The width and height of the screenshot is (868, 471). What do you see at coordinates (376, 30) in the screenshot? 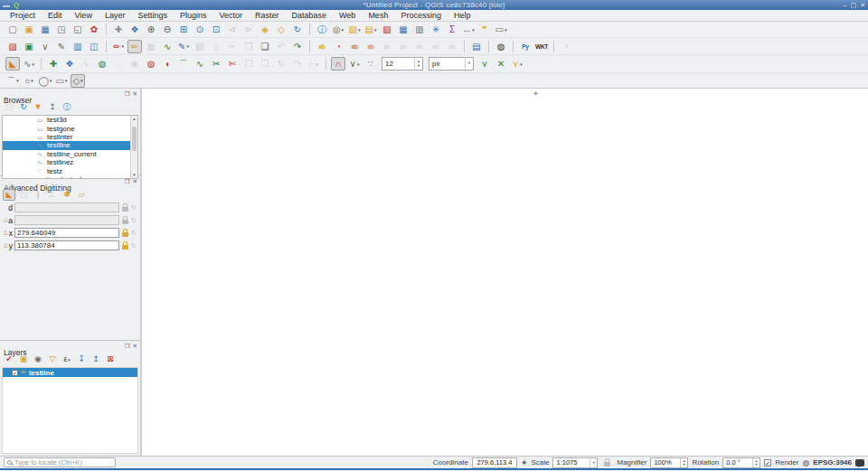
I see `select-features-by-value-dropdown-icon: ▾` at bounding box center [376, 30].